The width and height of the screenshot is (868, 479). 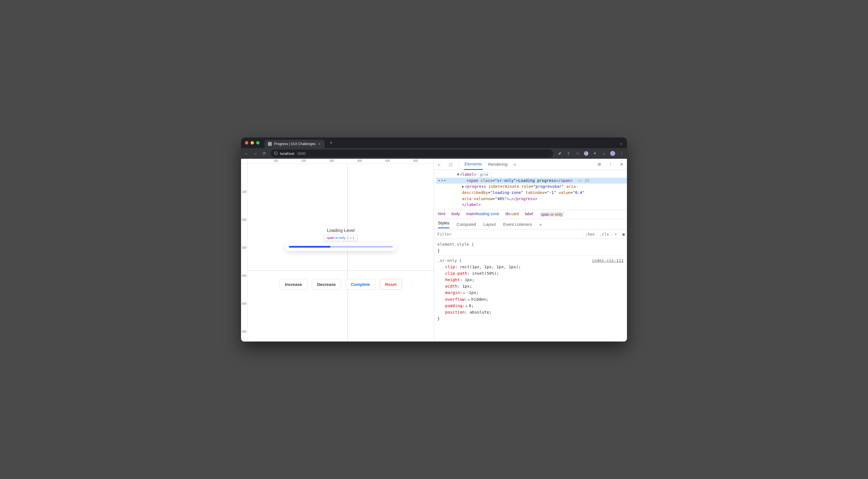 I want to click on dom-node: </label>, so click(x=532, y=205).